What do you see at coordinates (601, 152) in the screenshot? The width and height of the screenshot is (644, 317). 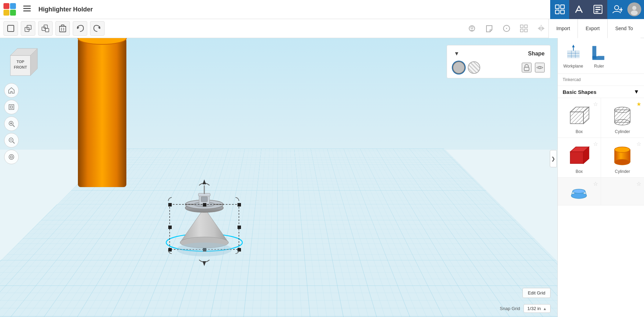 I see `shapes-grid: ☆` at bounding box center [601, 152].